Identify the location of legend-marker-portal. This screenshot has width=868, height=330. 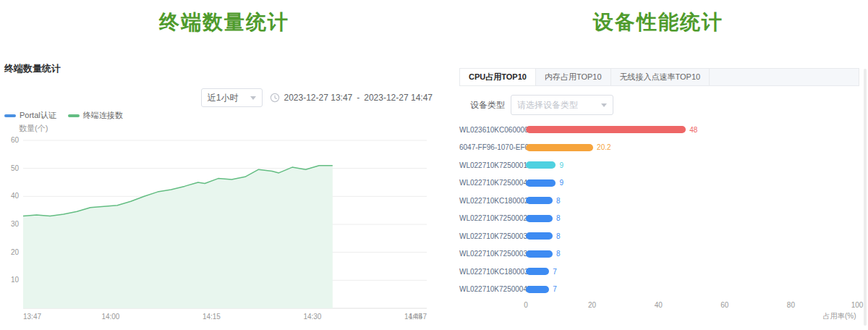
(10, 116).